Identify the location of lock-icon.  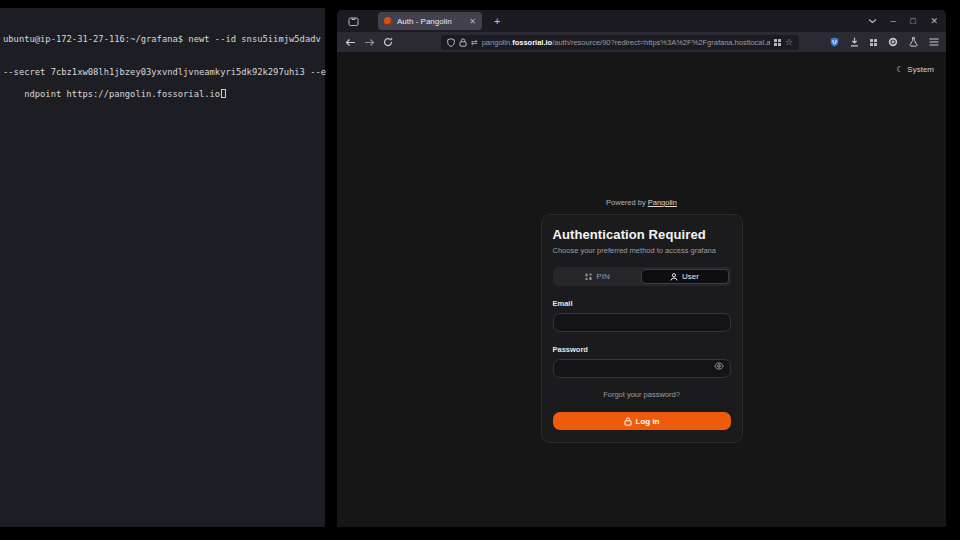
(463, 42).